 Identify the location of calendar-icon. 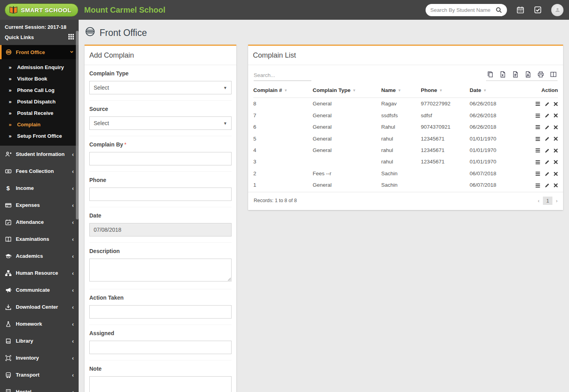
(520, 10).